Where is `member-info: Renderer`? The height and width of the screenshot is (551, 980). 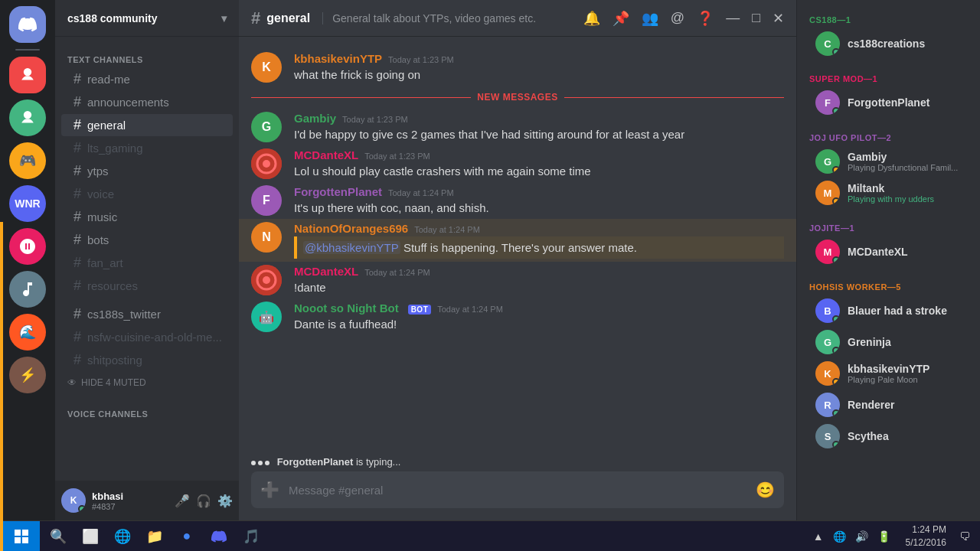 member-info: Renderer is located at coordinates (908, 405).